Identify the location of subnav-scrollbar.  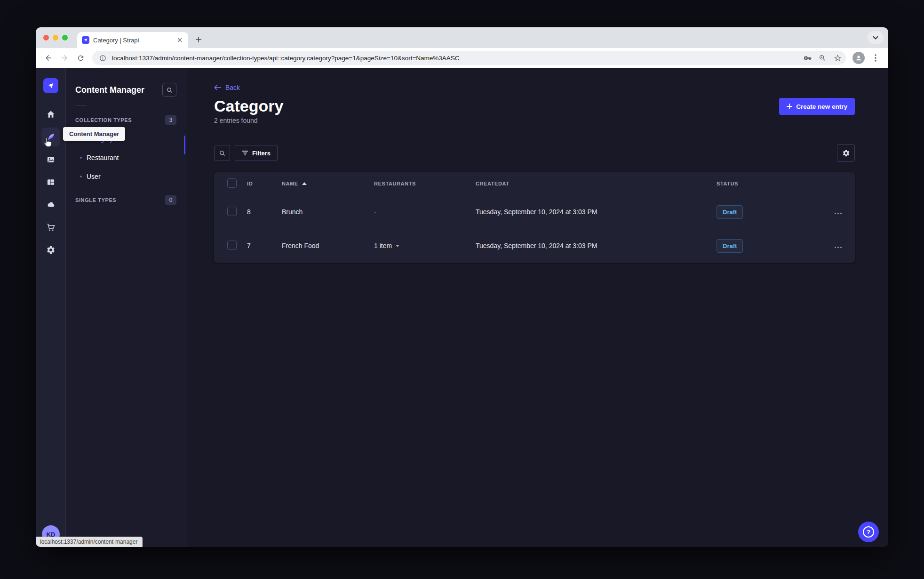
(184, 145).